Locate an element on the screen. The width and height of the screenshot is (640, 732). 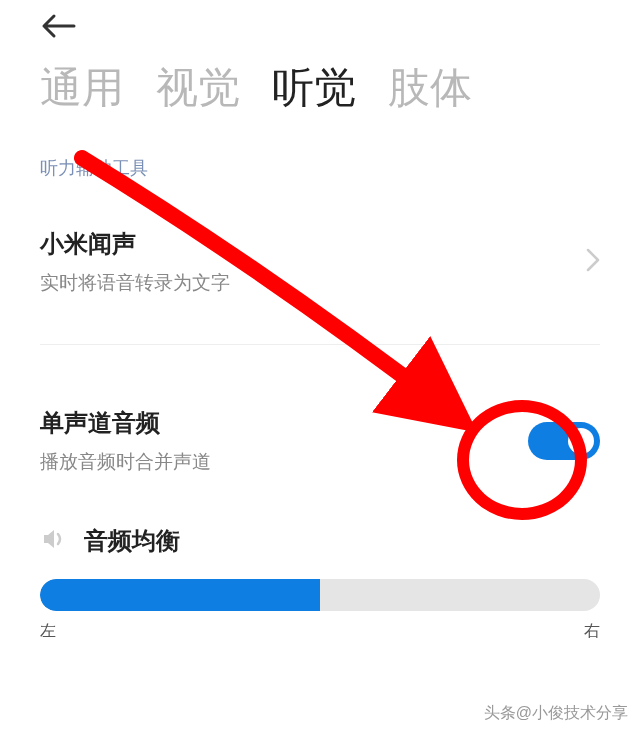
toggle-knob is located at coordinates (581, 441).